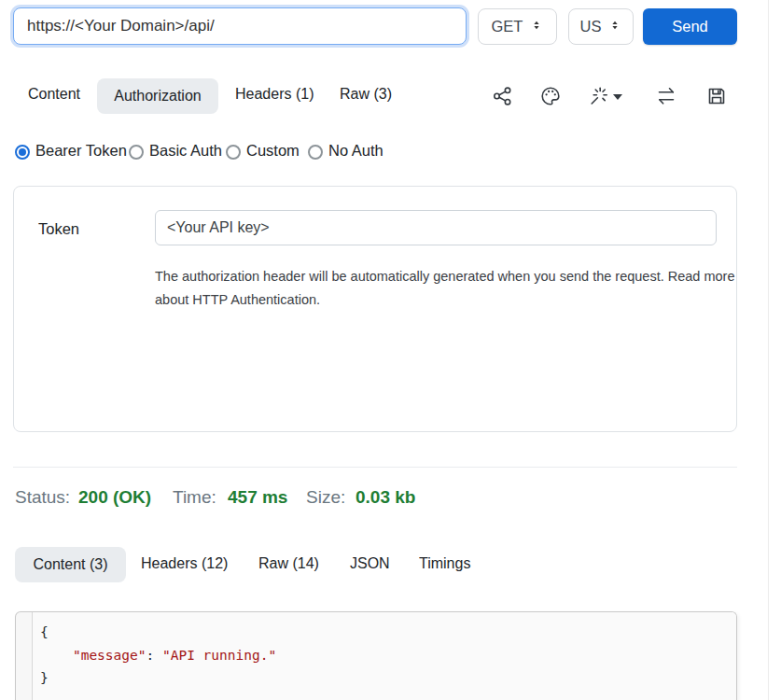 The width and height of the screenshot is (781, 700). What do you see at coordinates (272, 151) in the screenshot?
I see `radio-custom-label: Custom` at bounding box center [272, 151].